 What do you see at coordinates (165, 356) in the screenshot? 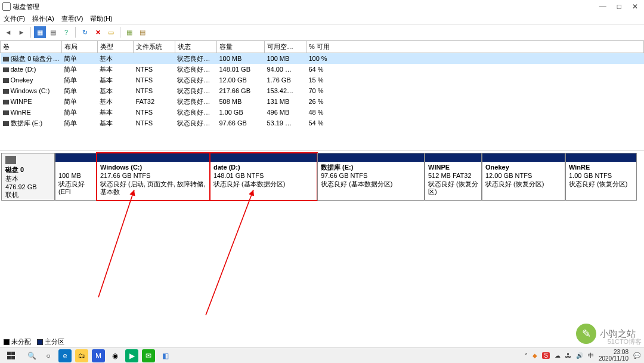
I see `app-icon-2: ◧` at bounding box center [165, 356].